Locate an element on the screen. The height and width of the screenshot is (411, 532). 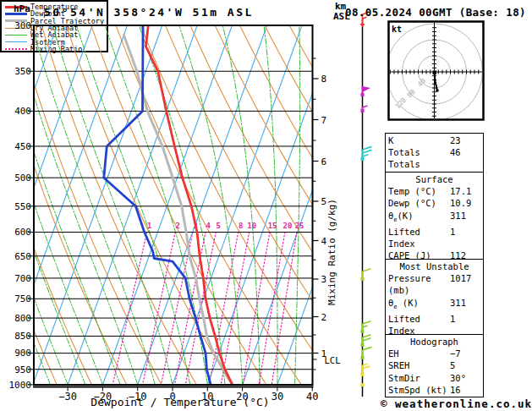
temp-tick-label: −30 is located at coordinates (68, 397).